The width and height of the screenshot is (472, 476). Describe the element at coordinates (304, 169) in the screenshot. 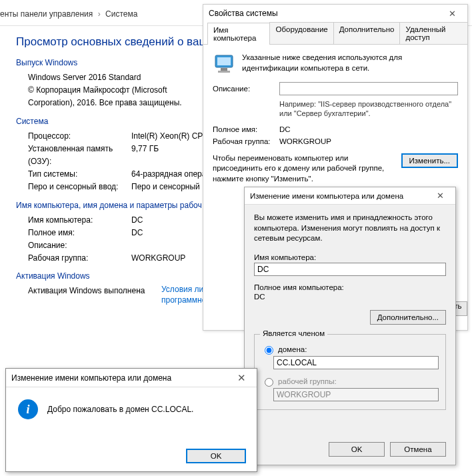

I see `rename-text: Чтобы переименовать компьютер или присое…` at that location.